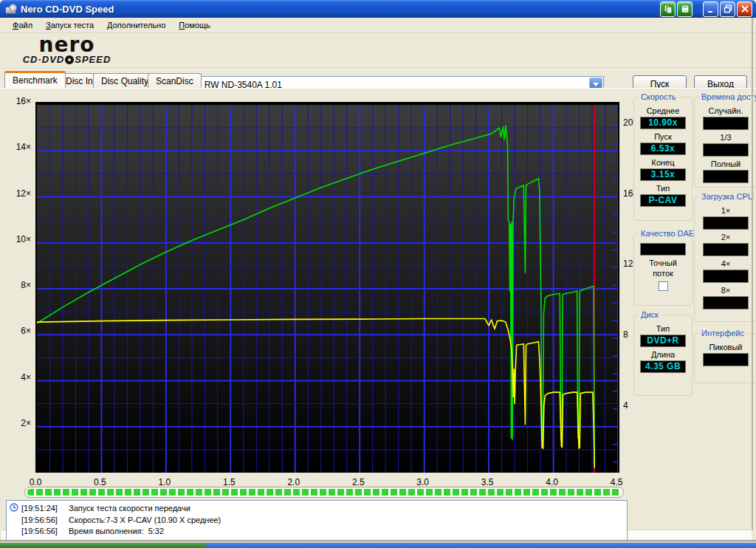  Describe the element at coordinates (628, 264) in the screenshot. I see `right-axis-tick: 12` at that location.